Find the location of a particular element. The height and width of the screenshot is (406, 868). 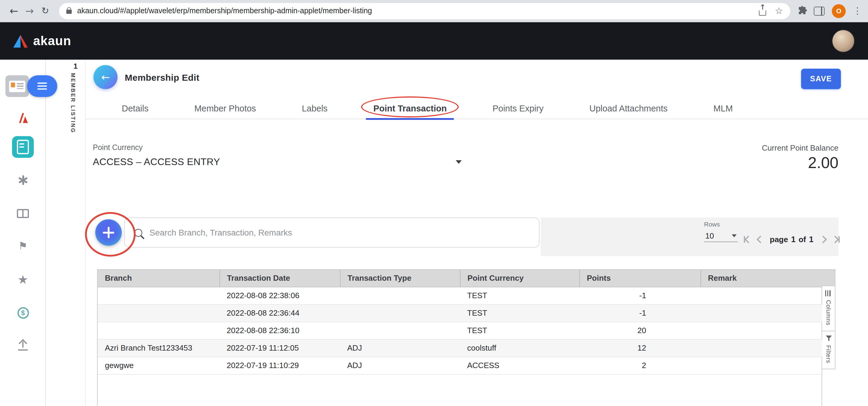

brand-logo: akaun is located at coordinates (42, 41).